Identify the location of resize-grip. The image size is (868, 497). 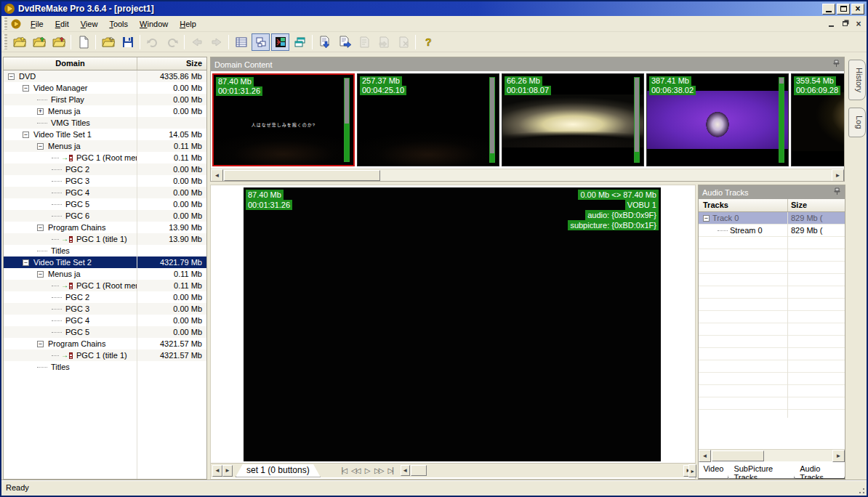
(861, 490).